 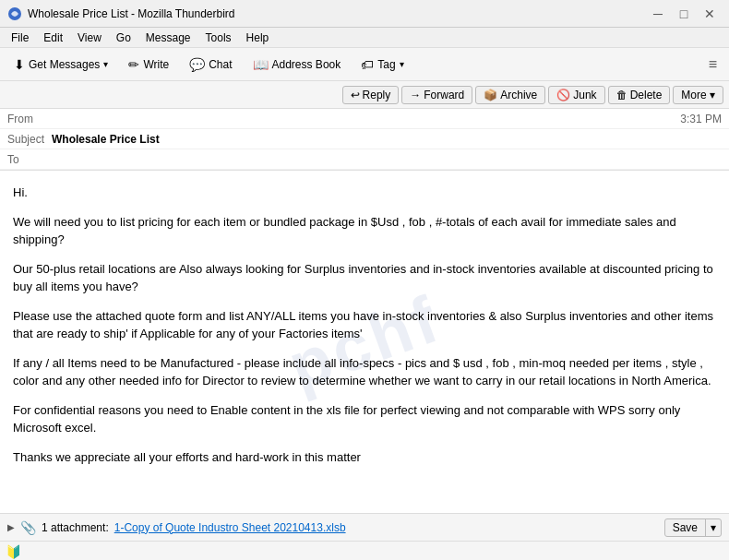 What do you see at coordinates (149, 65) in the screenshot?
I see `write-button: ✏ Write` at bounding box center [149, 65].